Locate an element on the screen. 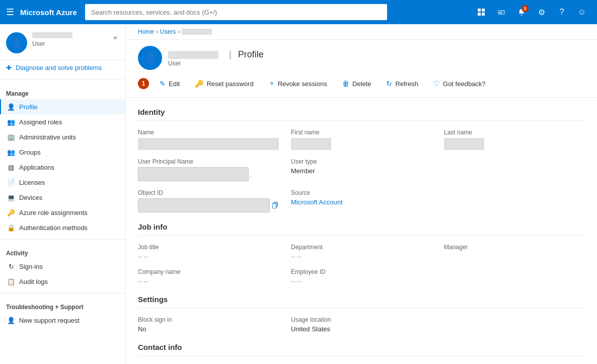  diagnose-item: ✚ Diagnose and solve problems is located at coordinates (62, 67).